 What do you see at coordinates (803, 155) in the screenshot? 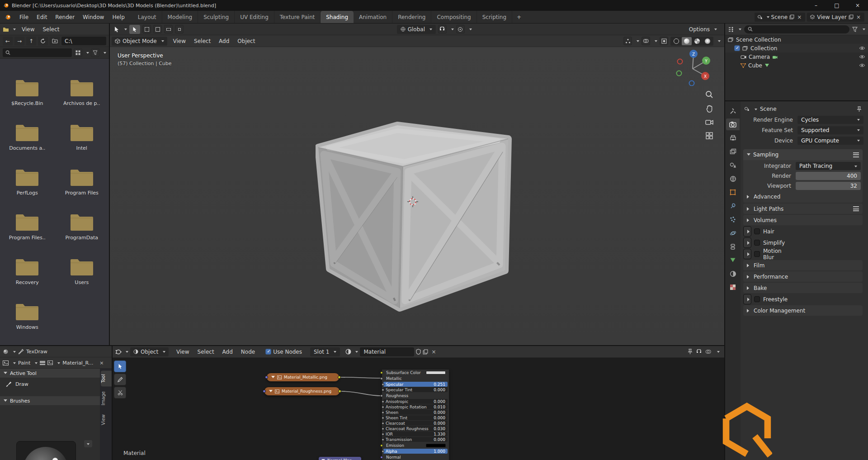
I see `sampling-panel-header: Sampling` at bounding box center [803, 155].